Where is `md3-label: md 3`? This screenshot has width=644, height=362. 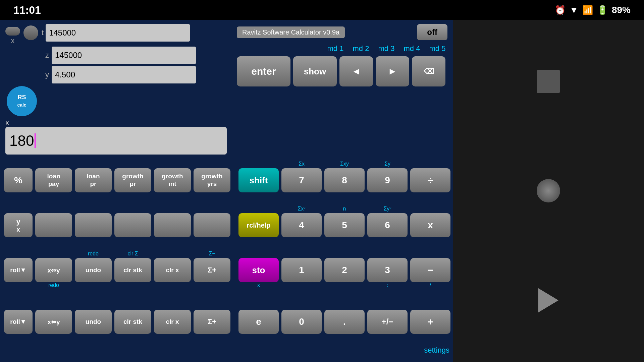 md3-label: md 3 is located at coordinates (386, 49).